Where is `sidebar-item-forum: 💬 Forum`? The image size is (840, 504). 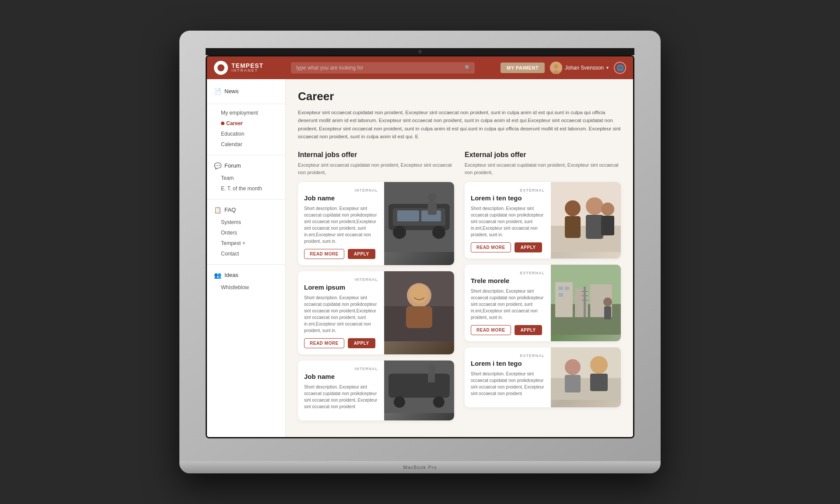 sidebar-item-forum: 💬 Forum is located at coordinates (246, 166).